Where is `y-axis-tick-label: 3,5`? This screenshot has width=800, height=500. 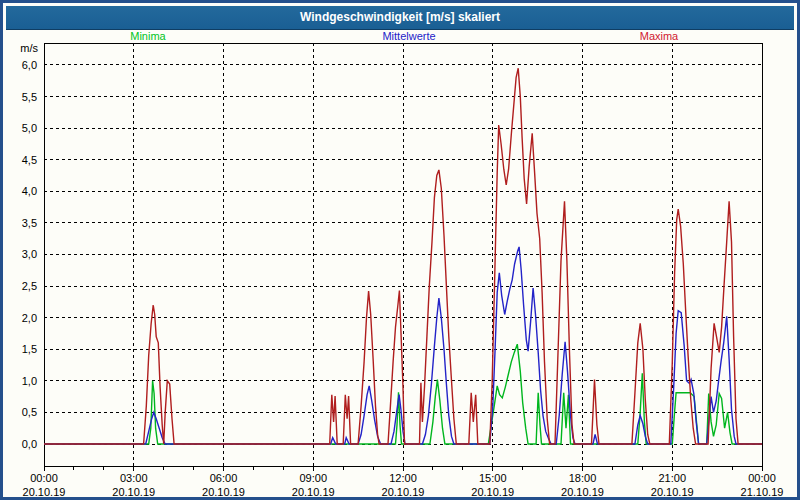 y-axis-tick-label: 3,5 is located at coordinates (22, 223).